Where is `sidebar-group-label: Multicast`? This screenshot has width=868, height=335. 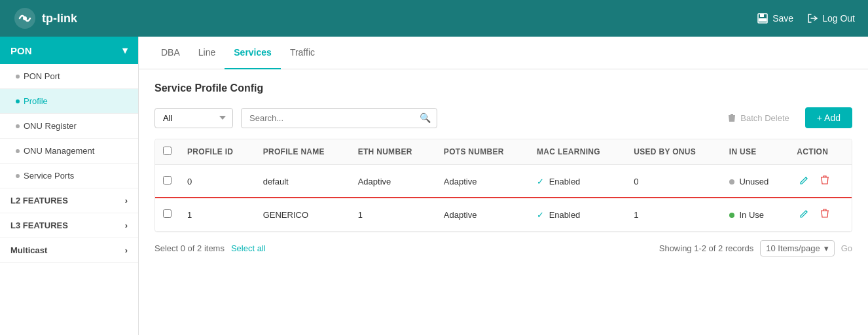 sidebar-group-label: Multicast is located at coordinates (29, 250).